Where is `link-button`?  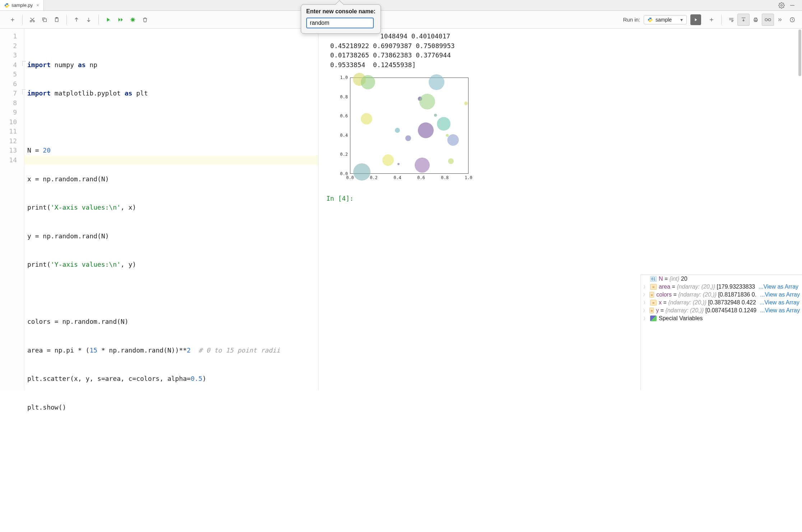 link-button is located at coordinates (768, 20).